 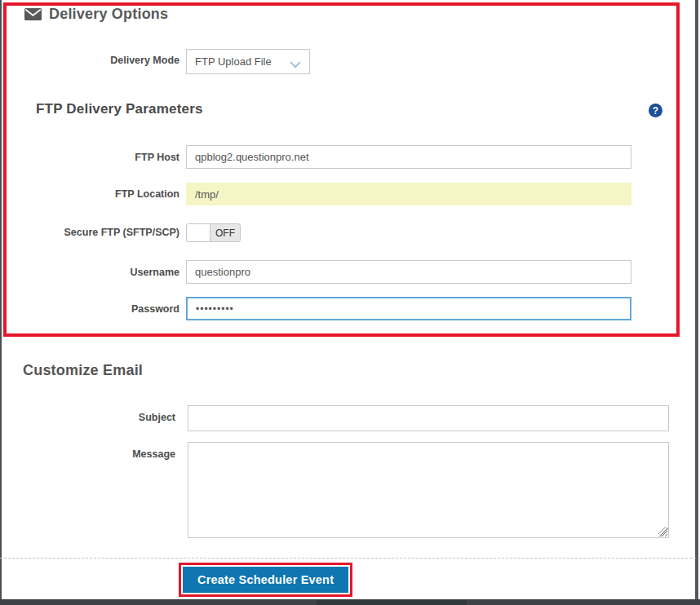 What do you see at coordinates (83, 370) in the screenshot?
I see `customize-email-title: Customize Email` at bounding box center [83, 370].